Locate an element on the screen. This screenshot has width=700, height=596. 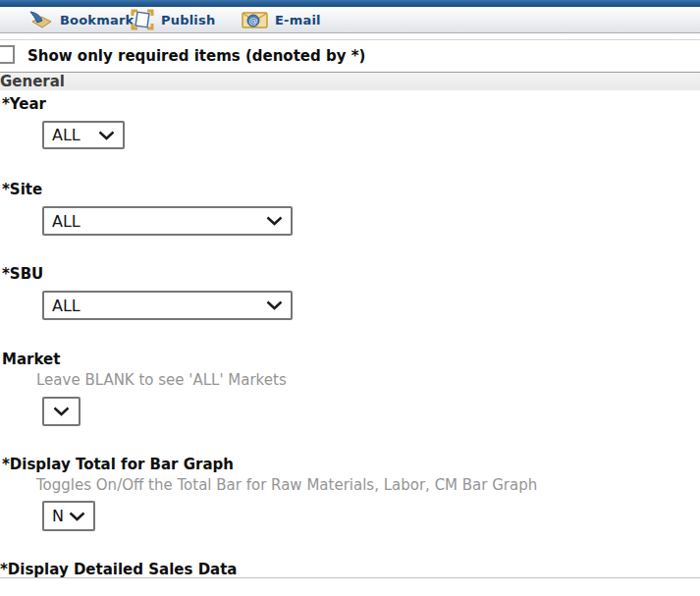
email-button: @ E-mail is located at coordinates (281, 20).